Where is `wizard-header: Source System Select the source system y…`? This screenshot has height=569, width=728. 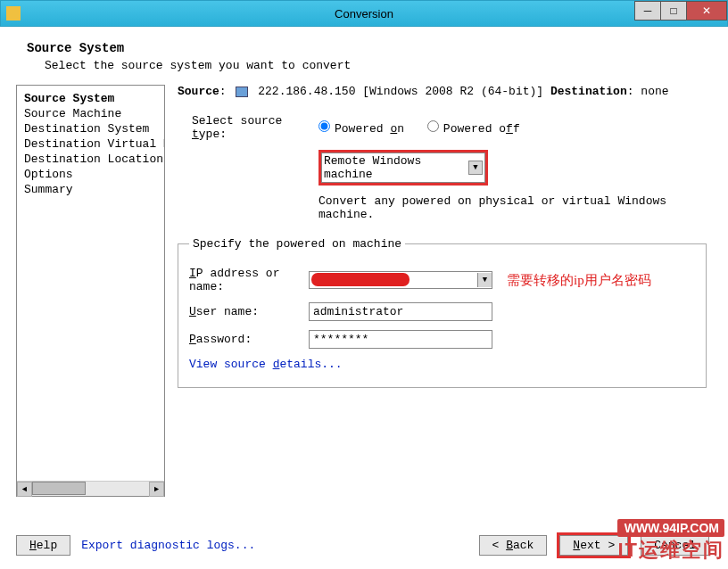
wizard-header: Source System Select the source system y… is located at coordinates (364, 55).